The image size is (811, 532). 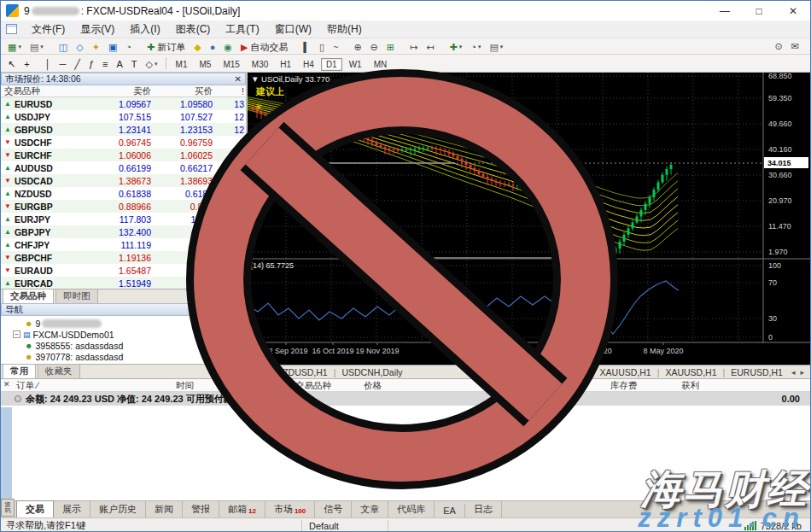 What do you see at coordinates (135, 64) in the screenshot?
I see `label-tool: T` at bounding box center [135, 64].